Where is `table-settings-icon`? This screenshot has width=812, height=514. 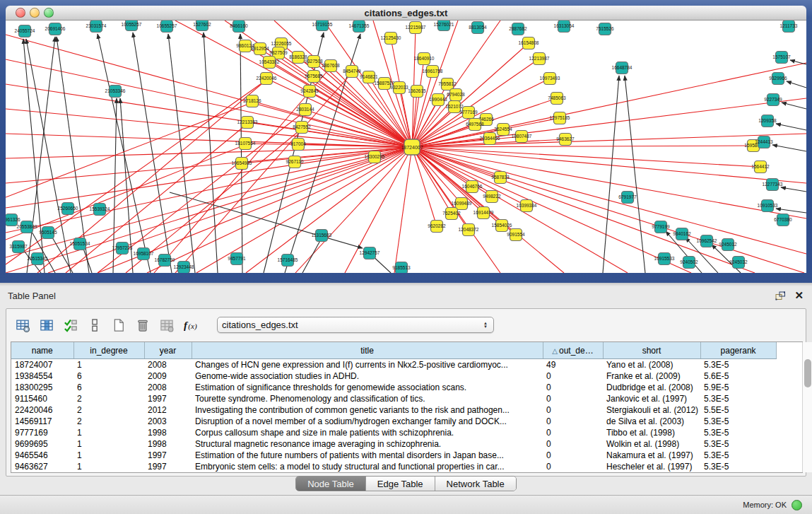
table-settings-icon is located at coordinates (23, 325).